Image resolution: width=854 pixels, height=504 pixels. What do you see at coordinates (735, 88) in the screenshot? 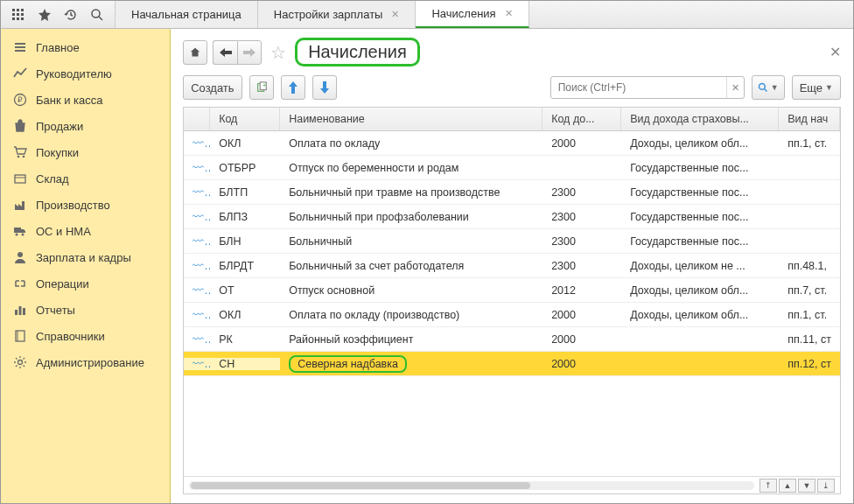
I see `clear-search-button: ✕` at bounding box center [735, 88].